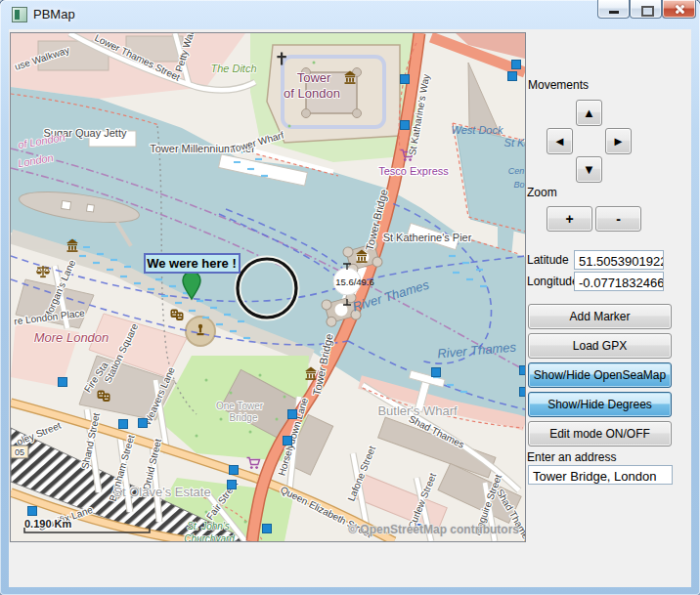 This screenshot has width=700, height=595. I want to click on svg-text: Churchyard, so click(209, 537).